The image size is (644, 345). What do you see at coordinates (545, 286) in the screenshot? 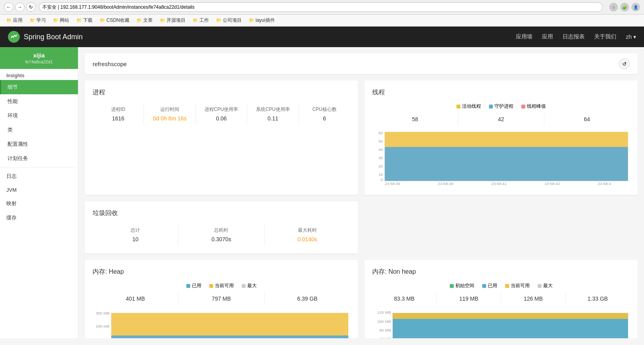
I see `legend-nonheap-max: 最大` at bounding box center [545, 286].